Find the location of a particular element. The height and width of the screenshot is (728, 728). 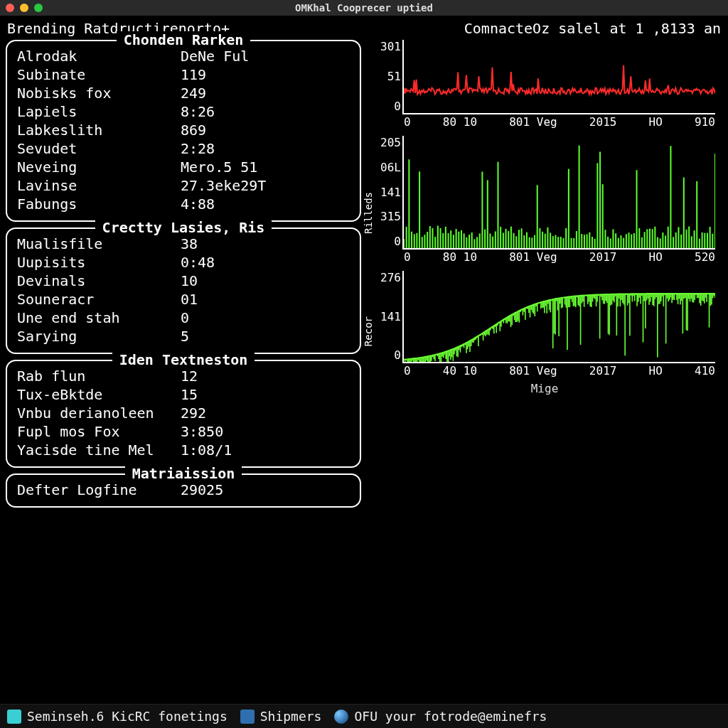

stat-value: Mero.5 51 is located at coordinates (219, 167).